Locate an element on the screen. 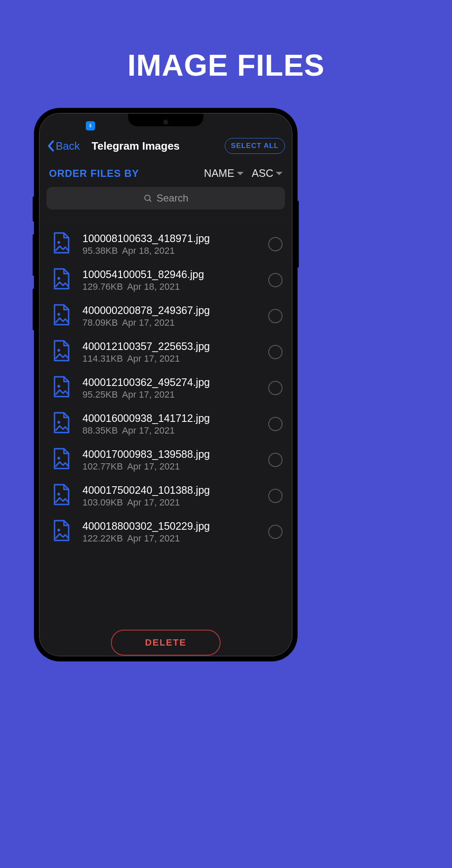 This screenshot has height=868, width=452. file-info: 400012100362_495274.jpg 95.25KBApr 17, 2… is located at coordinates (170, 388).